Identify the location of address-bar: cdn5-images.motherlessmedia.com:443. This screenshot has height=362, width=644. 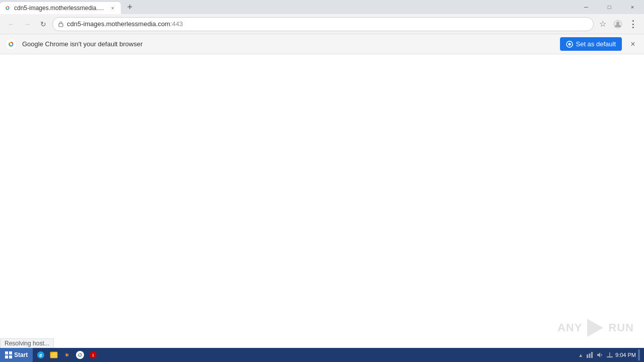
(323, 24).